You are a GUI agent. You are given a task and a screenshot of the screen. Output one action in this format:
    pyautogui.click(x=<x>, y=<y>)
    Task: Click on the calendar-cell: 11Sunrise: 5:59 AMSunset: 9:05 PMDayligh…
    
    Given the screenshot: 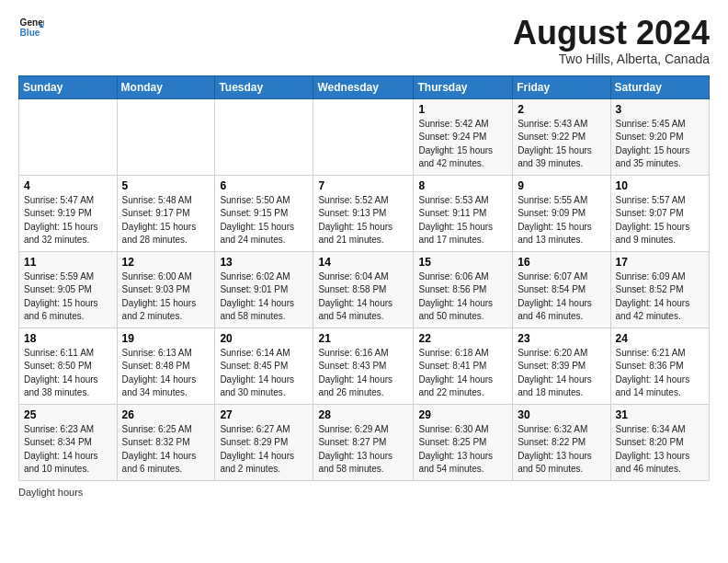 What is the action you would take?
    pyautogui.click(x=68, y=289)
    